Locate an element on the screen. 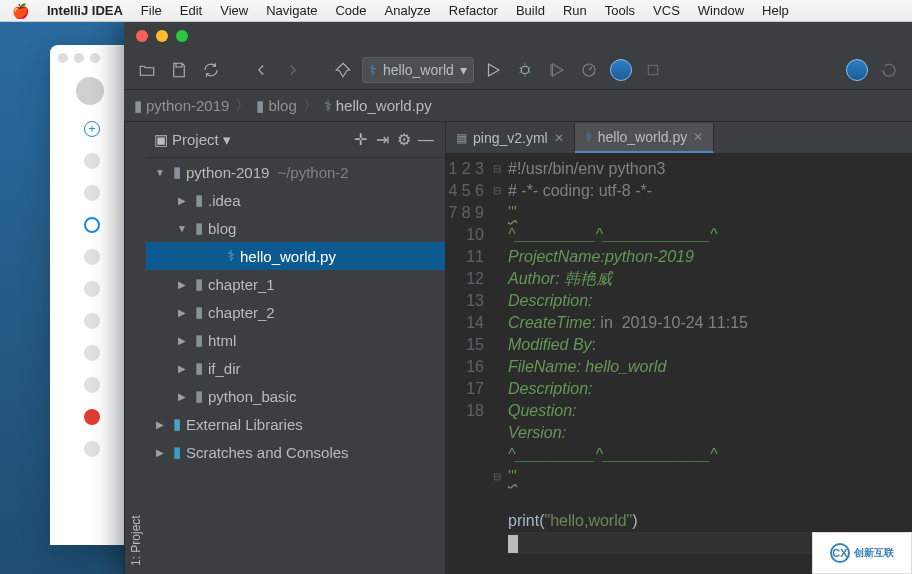 Image resolution: width=912 pixels, height=574 pixels. locate-button: ✛ is located at coordinates (360, 140).